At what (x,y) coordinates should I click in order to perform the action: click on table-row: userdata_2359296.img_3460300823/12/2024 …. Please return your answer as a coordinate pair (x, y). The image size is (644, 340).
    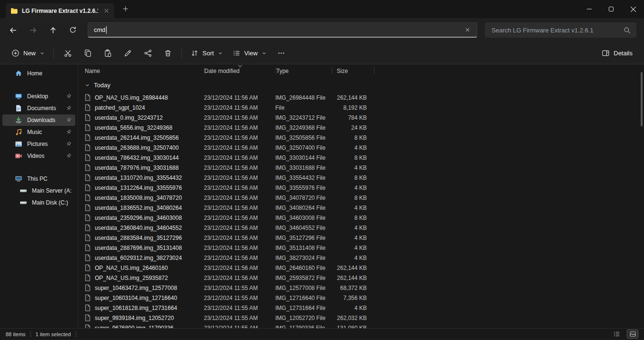
    Looking at the image, I should click on (364, 217).